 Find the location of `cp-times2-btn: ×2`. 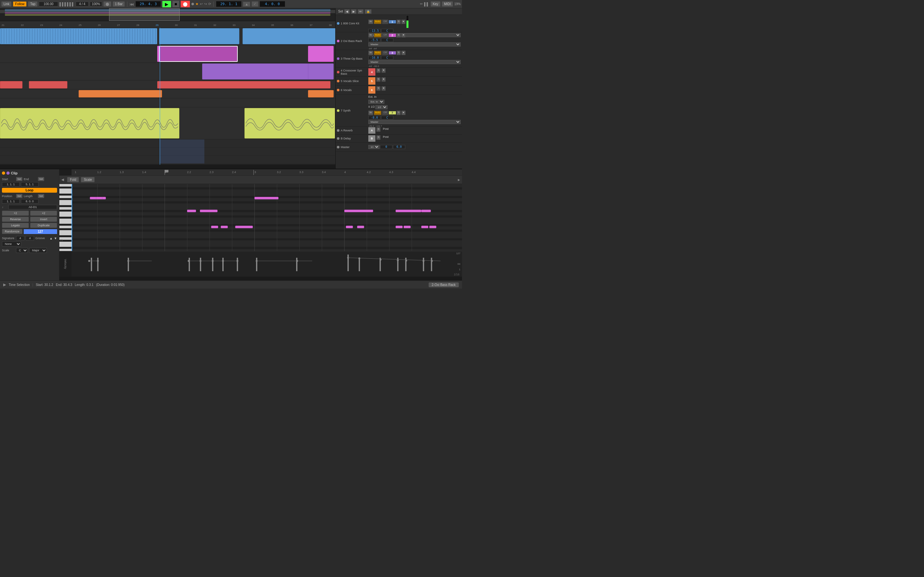

cp-times2-btn: ×2 is located at coordinates (44, 213).